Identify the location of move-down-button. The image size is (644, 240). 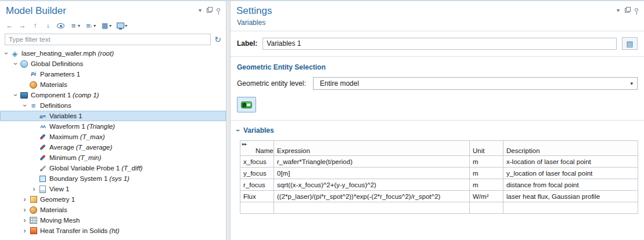
(48, 26).